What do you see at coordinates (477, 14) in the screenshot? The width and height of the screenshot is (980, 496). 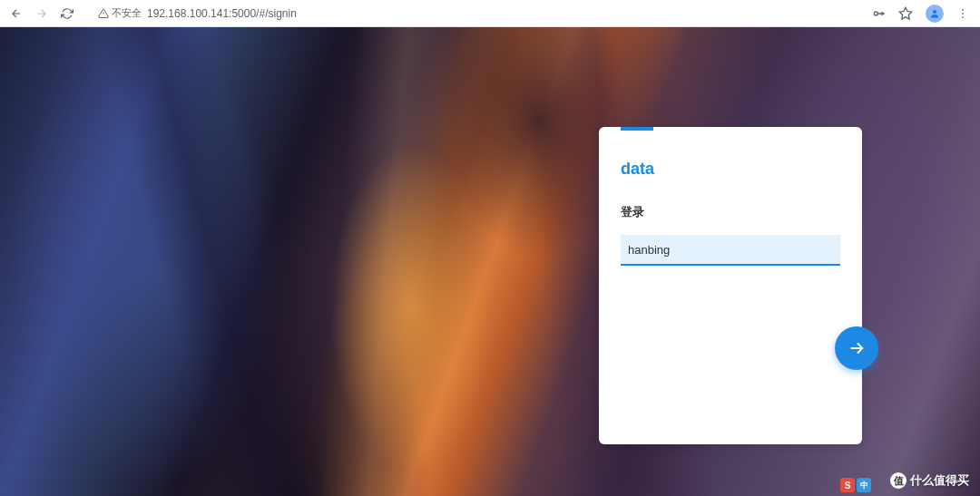 I see `address-bar: 不安全 192.168.100.141:5000/#/signin` at bounding box center [477, 14].